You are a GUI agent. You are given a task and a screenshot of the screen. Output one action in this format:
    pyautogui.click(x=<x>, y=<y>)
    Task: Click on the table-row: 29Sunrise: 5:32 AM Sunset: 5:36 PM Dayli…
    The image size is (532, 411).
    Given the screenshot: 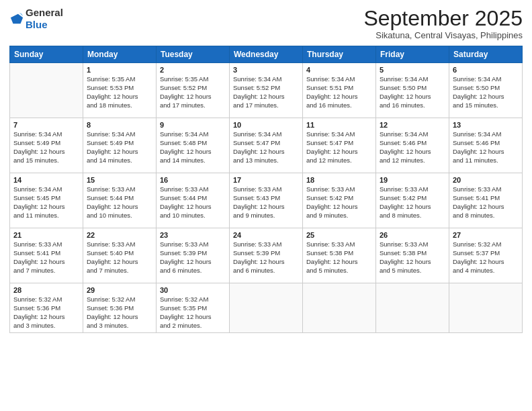 What is the action you would take?
    pyautogui.click(x=120, y=308)
    